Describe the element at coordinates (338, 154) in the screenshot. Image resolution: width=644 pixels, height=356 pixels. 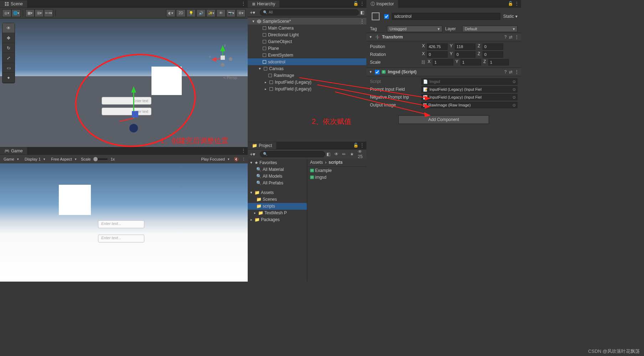
I see `filter-label-icon: 👁` at that location.